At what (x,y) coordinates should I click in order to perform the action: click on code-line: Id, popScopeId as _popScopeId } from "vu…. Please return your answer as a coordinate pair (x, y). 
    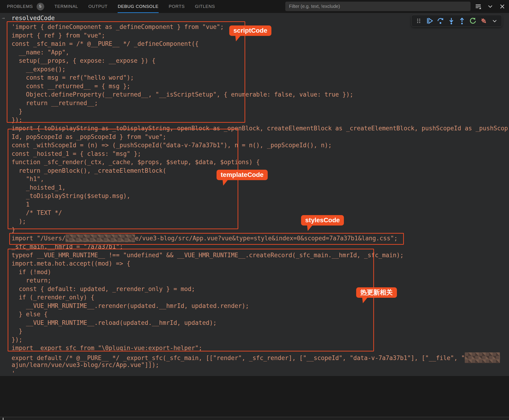
    Looking at the image, I should click on (260, 137).